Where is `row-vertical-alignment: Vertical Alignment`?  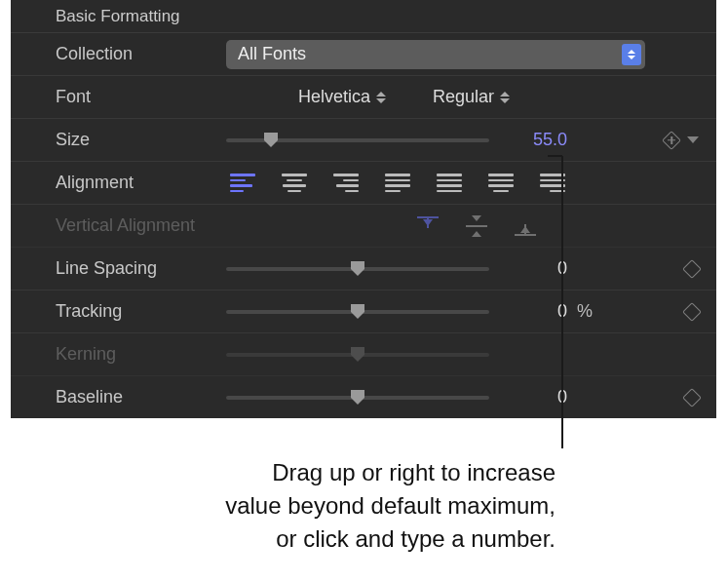 row-vertical-alignment: Vertical Alignment is located at coordinates (364, 226).